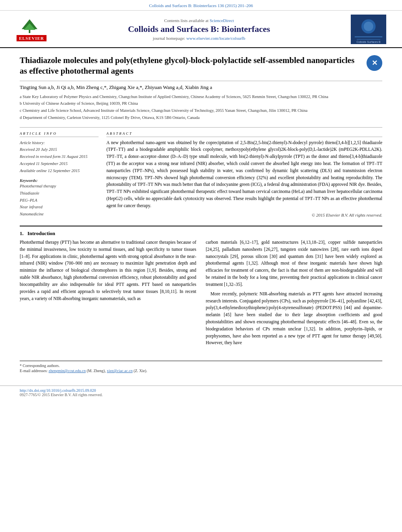 Image resolution: width=402 pixels, height=532 pixels. I want to click on received-date: Received 20 July 2015, so click(59, 150).